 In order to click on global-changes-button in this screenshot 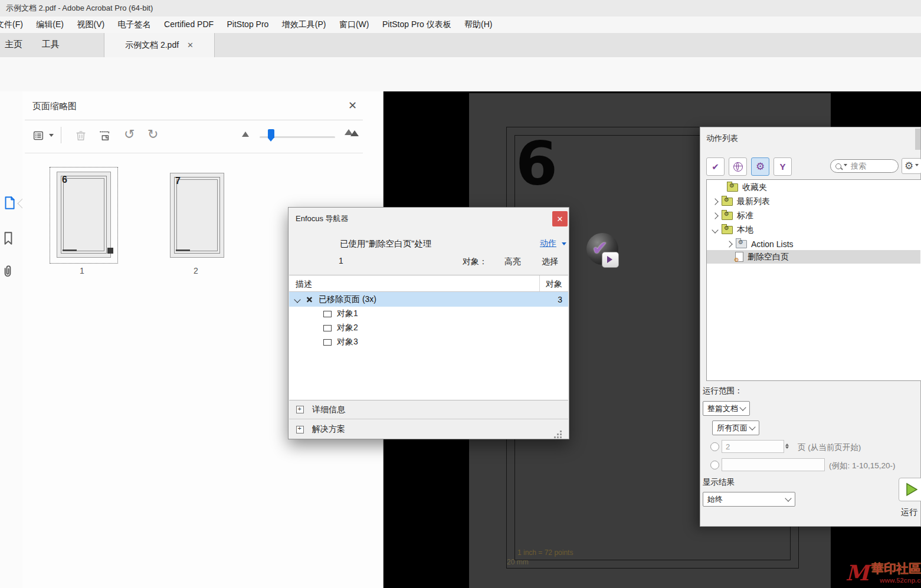, I will do `click(738, 166)`.